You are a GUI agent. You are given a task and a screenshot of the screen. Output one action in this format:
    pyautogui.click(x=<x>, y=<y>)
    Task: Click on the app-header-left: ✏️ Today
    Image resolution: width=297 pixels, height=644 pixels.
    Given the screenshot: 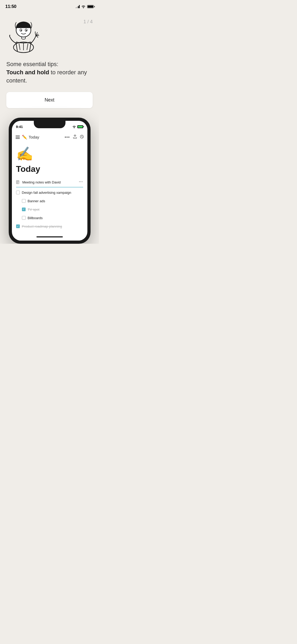 What is the action you would take?
    pyautogui.click(x=27, y=137)
    